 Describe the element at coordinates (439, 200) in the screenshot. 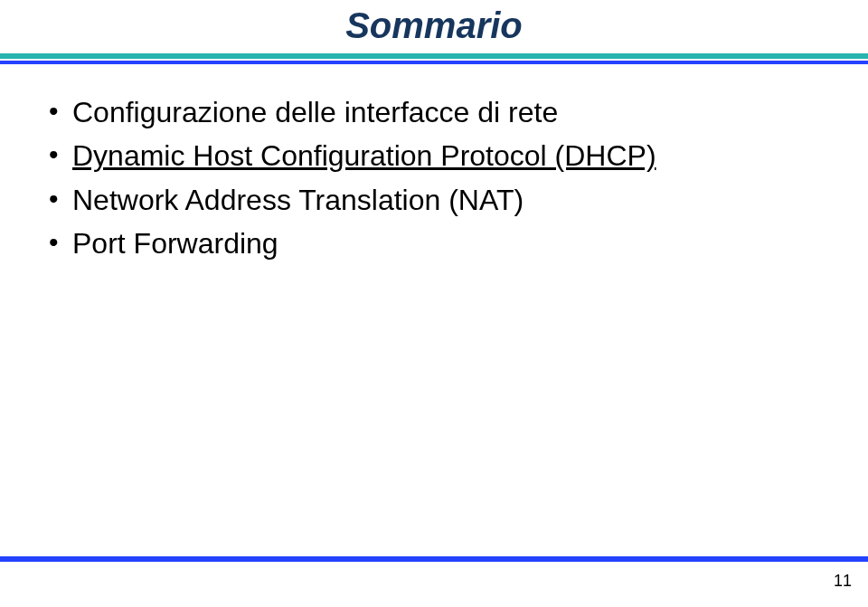

I see `bullet-item: Network Address Translation (NAT)` at that location.